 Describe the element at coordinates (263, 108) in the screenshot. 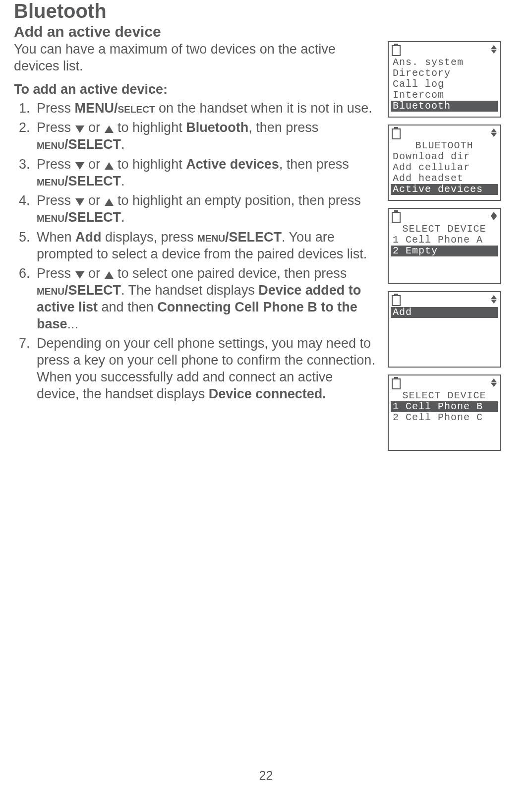

I see `text: on the handset when it is not in use.` at that location.